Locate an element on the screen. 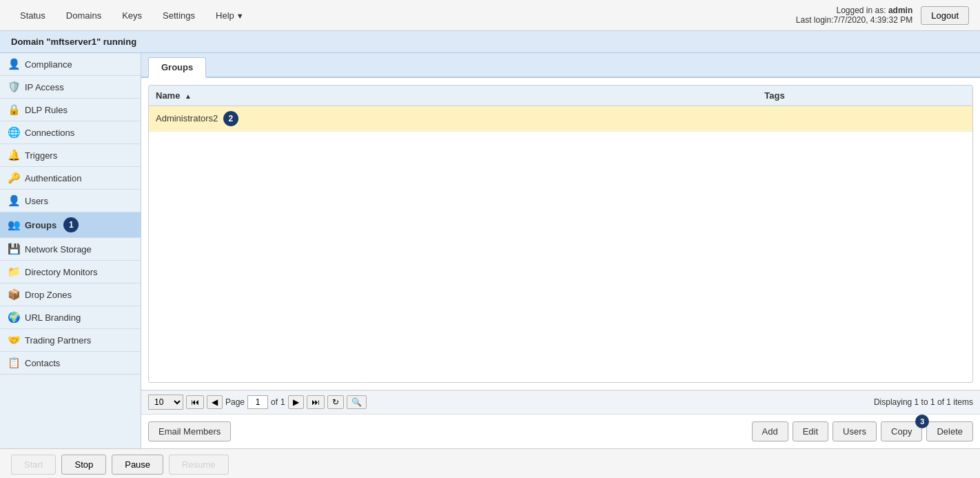  sidebar-item-compliance: 👤 Compliance is located at coordinates (70, 65).